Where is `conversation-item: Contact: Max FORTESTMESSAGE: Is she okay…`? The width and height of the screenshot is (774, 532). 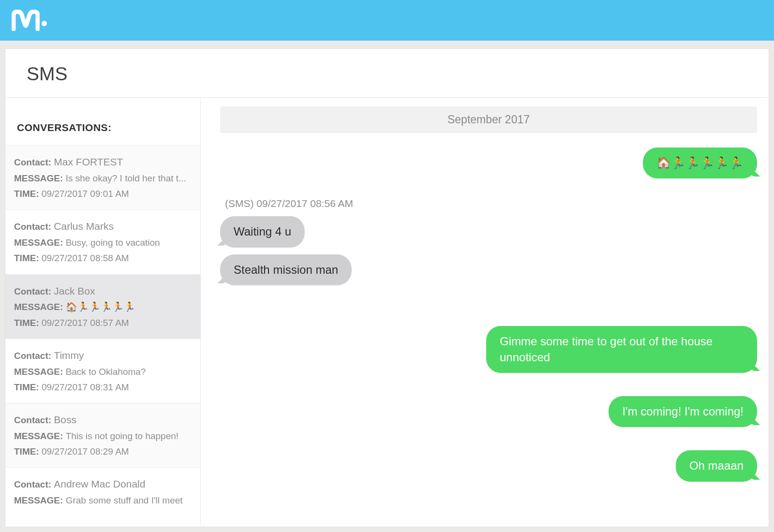 conversation-item: Contact: Max FORTESTMESSAGE: Is she okay… is located at coordinates (103, 177).